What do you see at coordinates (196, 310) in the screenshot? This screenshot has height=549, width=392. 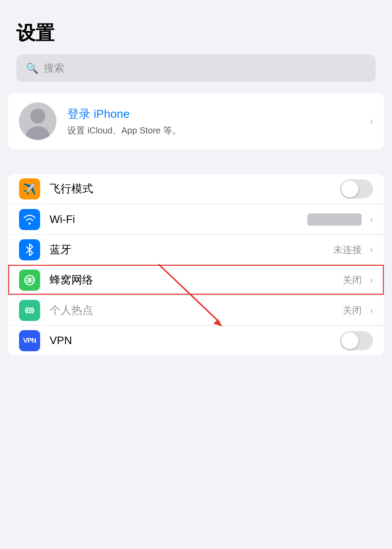 I see `hotspot-label: 个人热点` at bounding box center [196, 310].